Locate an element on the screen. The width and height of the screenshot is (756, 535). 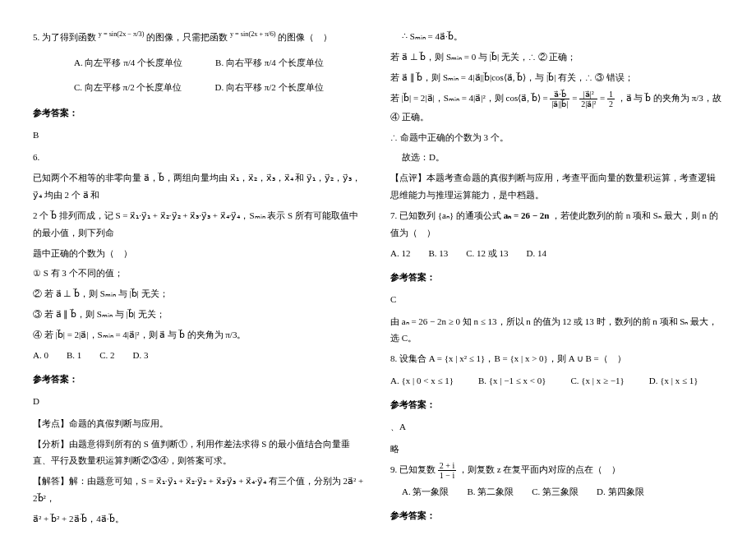
q6-s4: ④ 若 |b⃗| = 2|a⃗|，Sₘᵢₙ = 4|a⃗|²，则 a⃗ 与 b⃗… is located at coordinates (199, 335).